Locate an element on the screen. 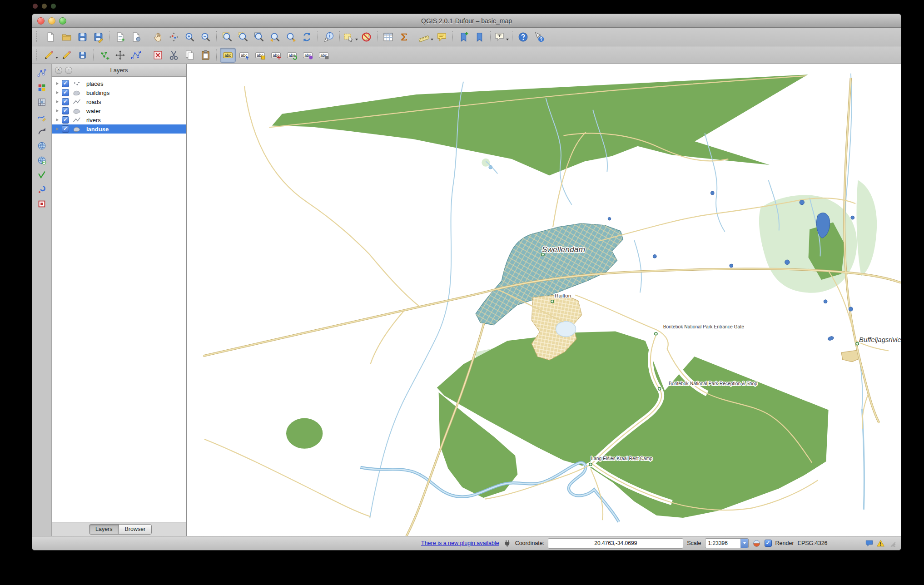 This screenshot has height=585, width=924. label-settings-button is located at coordinates (323, 55).